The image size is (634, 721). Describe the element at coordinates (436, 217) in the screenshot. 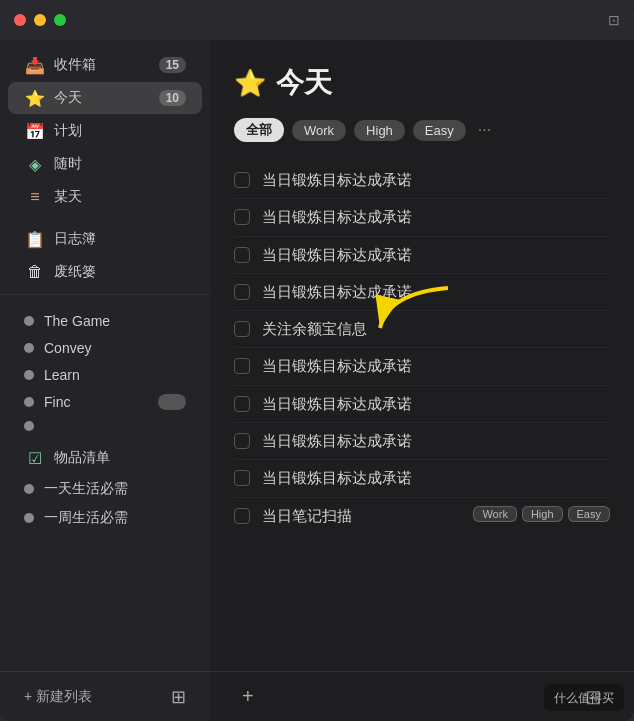

I see `task-text-2: 当日锻炼目标达成承诺` at that location.